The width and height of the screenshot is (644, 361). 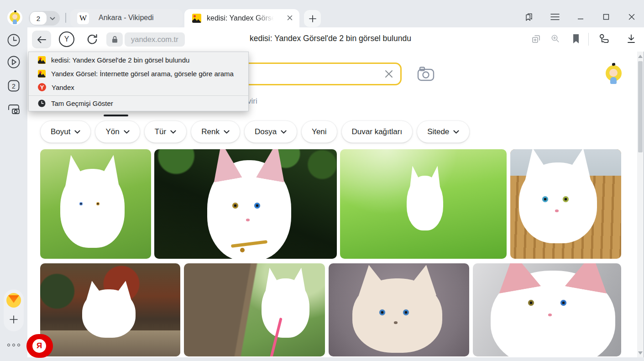 I want to click on zoom-page-button, so click(x=555, y=39).